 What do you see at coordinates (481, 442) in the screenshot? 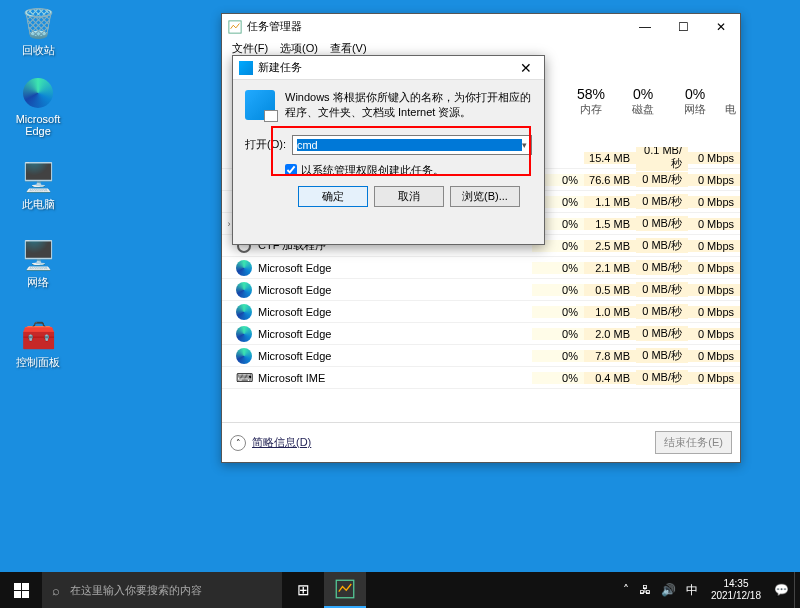
I see `task-manager-footer: ˄ 简略信息(D) 结束任务(E)` at bounding box center [481, 442].